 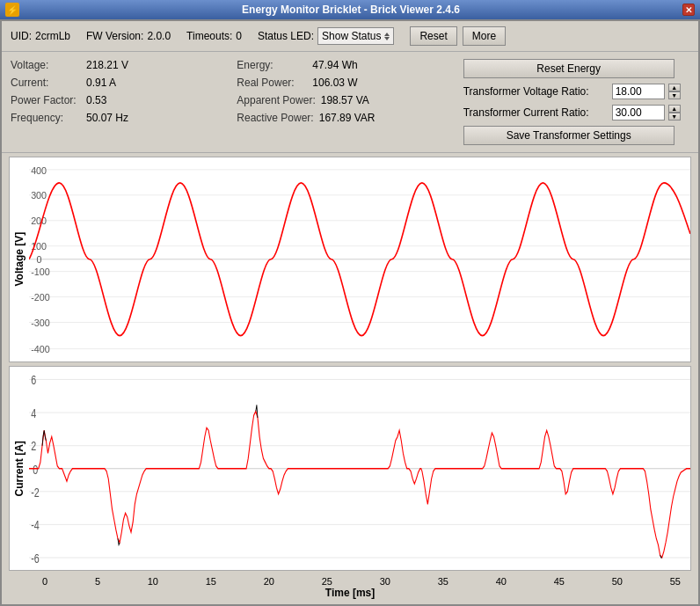 What do you see at coordinates (536, 113) in the screenshot?
I see `current-ratio-label: Transformer Current Ratio:` at bounding box center [536, 113].